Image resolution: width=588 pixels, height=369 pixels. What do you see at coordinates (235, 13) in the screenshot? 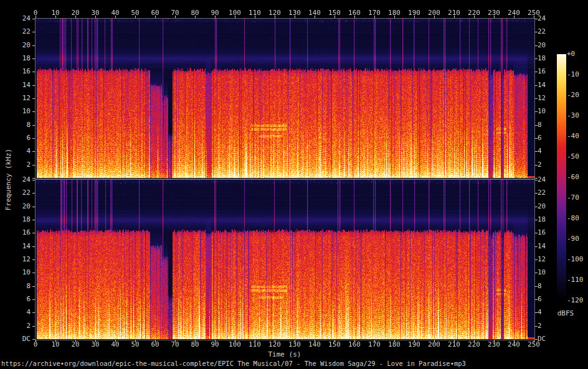
I see `time-tick-label-top: 100` at bounding box center [235, 13].